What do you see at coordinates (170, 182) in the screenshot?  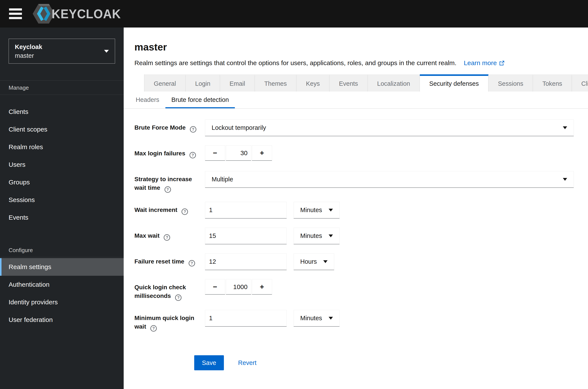 I see `field-label-strategy-to-increase-wait-time: Strategy to increase wait time ?` at bounding box center [170, 182].